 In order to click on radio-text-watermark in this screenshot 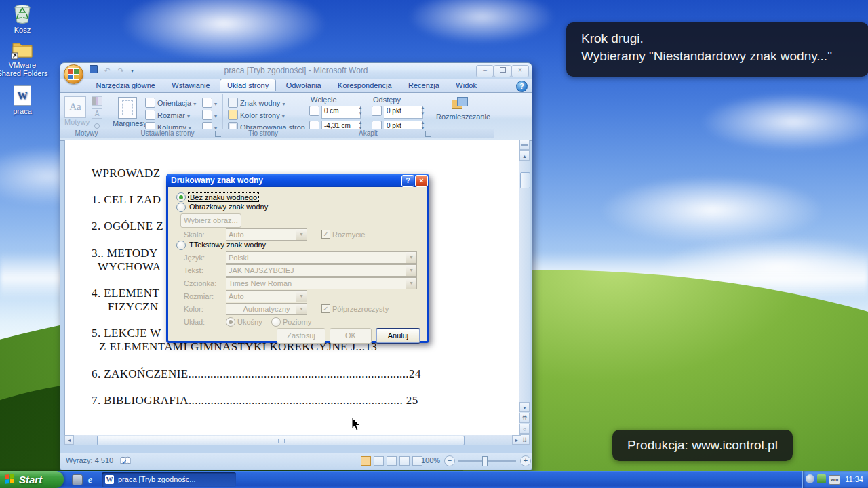, I will do `click(181, 245)`.